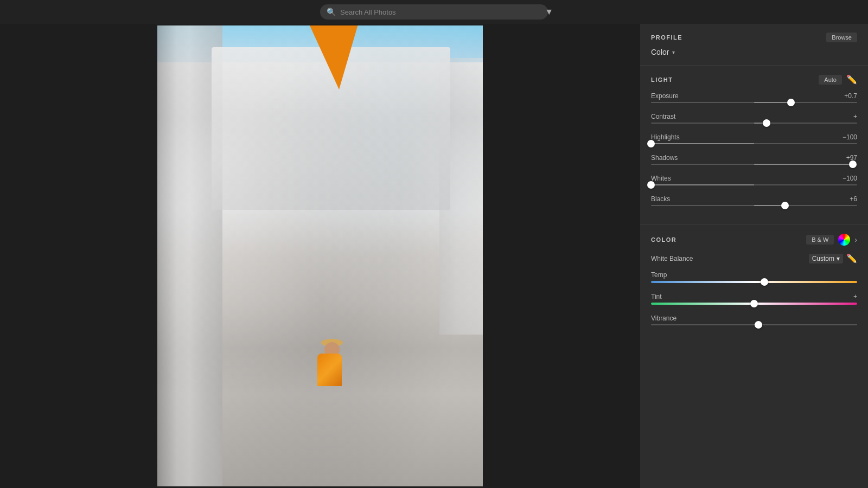 This screenshot has height=488, width=868. I want to click on contrast-value: +, so click(855, 117).